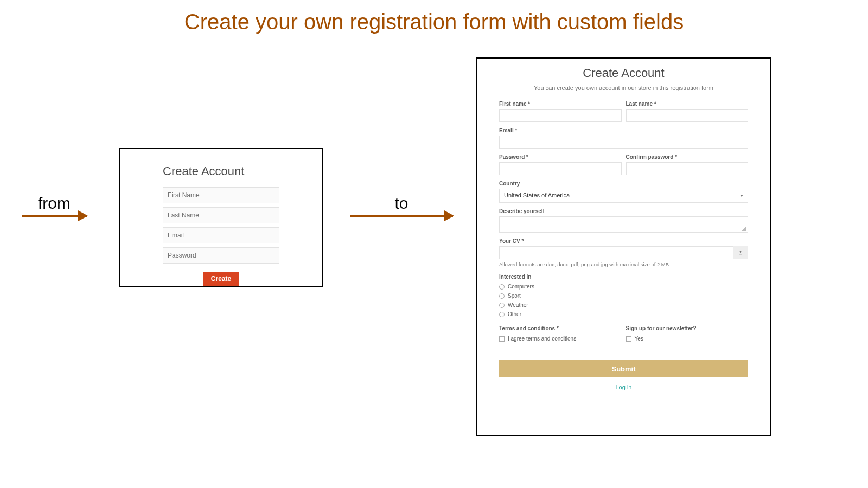  Describe the element at coordinates (624, 211) in the screenshot. I see `describe-label: Describe yourself` at that location.